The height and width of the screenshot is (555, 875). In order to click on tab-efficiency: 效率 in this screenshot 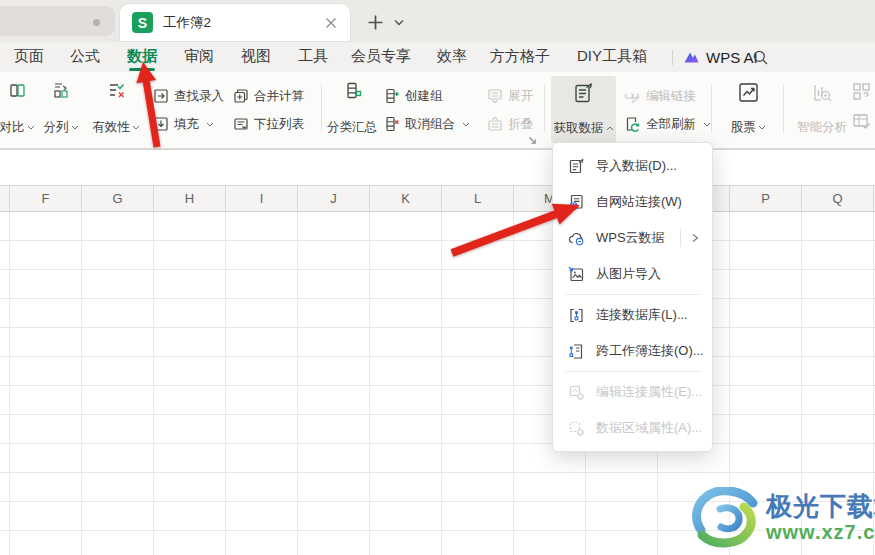, I will do `click(452, 57)`.